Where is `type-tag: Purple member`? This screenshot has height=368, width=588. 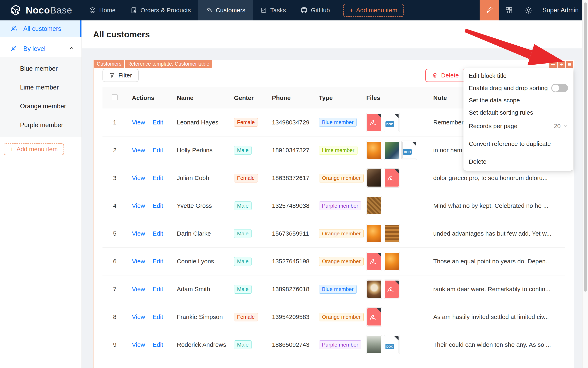 type-tag: Purple member is located at coordinates (340, 345).